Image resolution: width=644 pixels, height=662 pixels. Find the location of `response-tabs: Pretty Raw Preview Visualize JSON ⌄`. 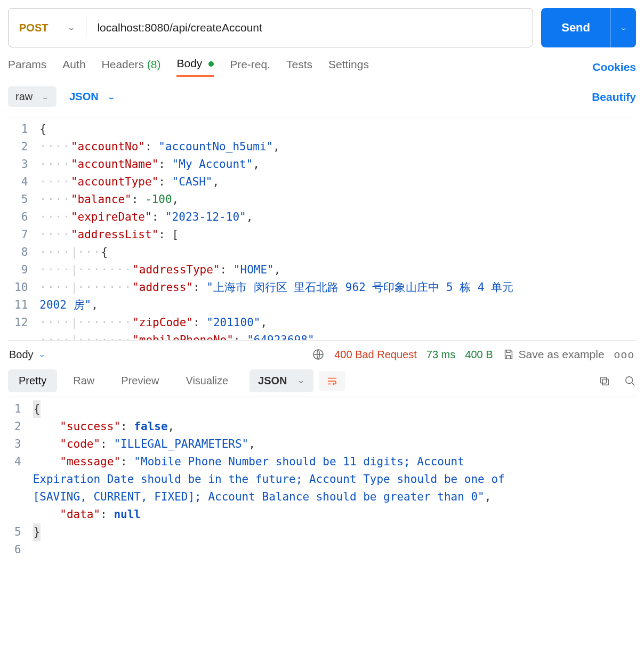

response-tabs: Pretty Raw Preview Visualize JSON ⌄ is located at coordinates (322, 381).